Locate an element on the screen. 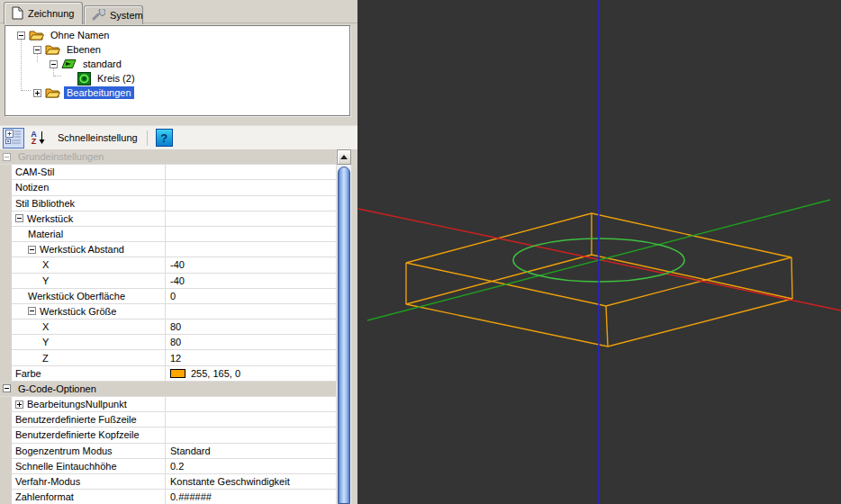 The image size is (841, 504). property-label: Werkstück Abstand is located at coordinates (82, 249).